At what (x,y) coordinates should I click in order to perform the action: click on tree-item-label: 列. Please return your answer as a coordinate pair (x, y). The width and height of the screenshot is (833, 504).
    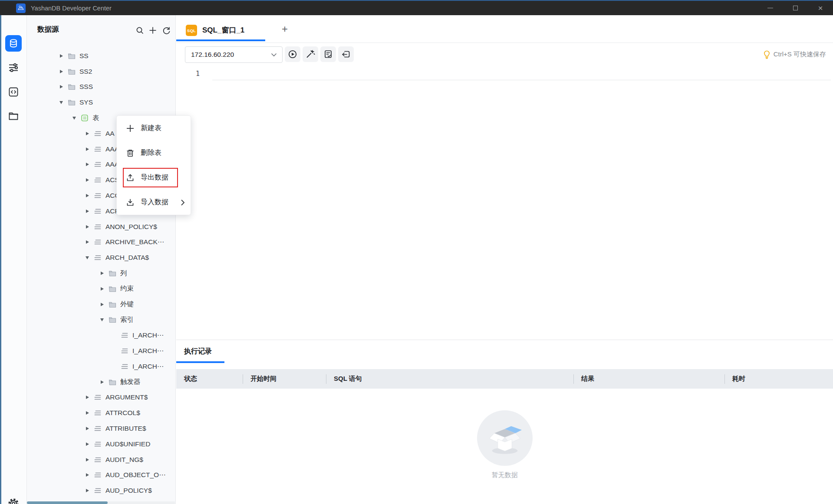
    Looking at the image, I should click on (124, 273).